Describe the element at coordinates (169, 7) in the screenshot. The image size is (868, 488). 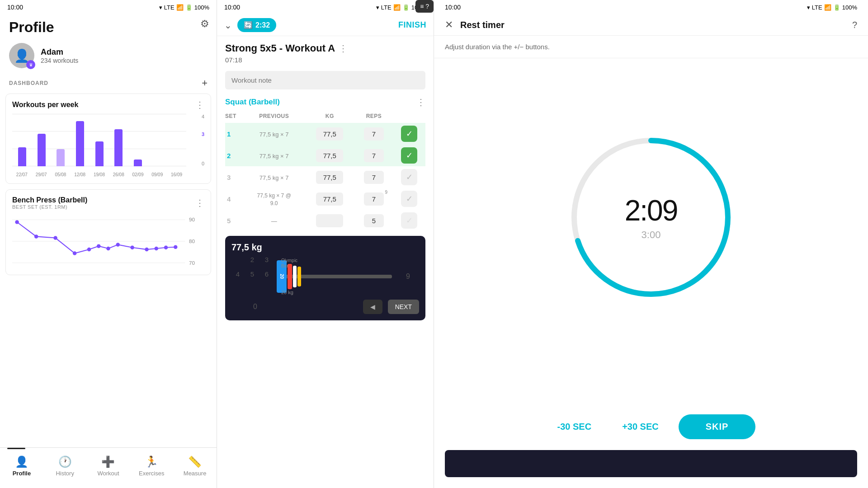
I see `lte-label: LTE` at that location.